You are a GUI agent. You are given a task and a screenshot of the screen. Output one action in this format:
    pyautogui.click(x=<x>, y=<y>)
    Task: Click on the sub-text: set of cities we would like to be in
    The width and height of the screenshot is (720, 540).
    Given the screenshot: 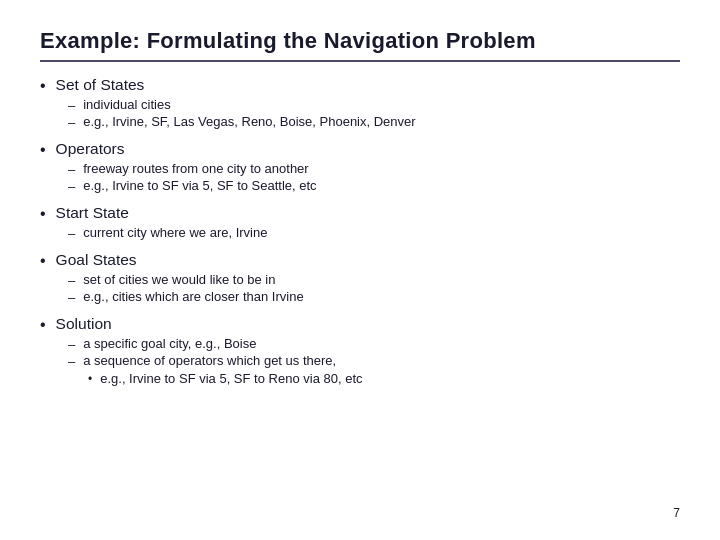 What is the action you would take?
    pyautogui.click(x=179, y=280)
    